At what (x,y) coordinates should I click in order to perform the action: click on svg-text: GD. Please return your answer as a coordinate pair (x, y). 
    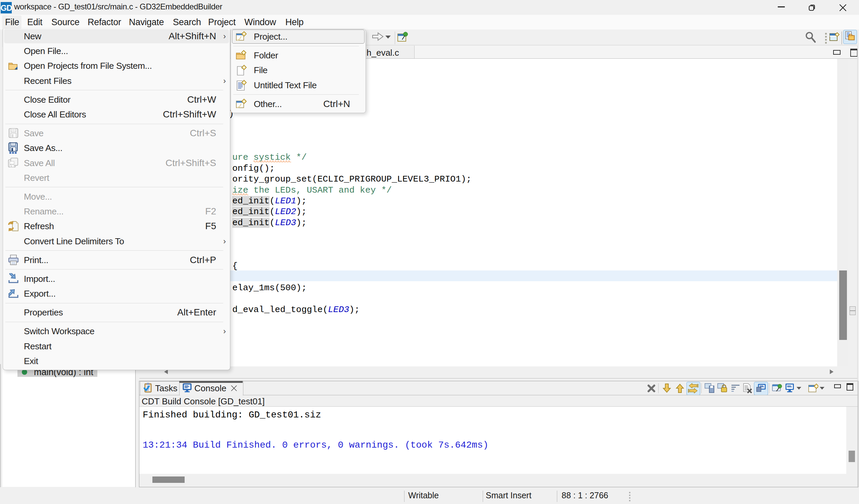
    Looking at the image, I should click on (6, 8).